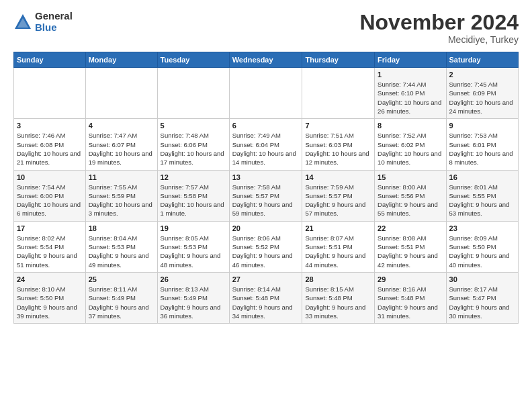 Image resolution: width=532 pixels, height=411 pixels. I want to click on day-info: Sunrise: 7:58 AM Sunset: 5:57 PM Dayligh…, so click(266, 200).